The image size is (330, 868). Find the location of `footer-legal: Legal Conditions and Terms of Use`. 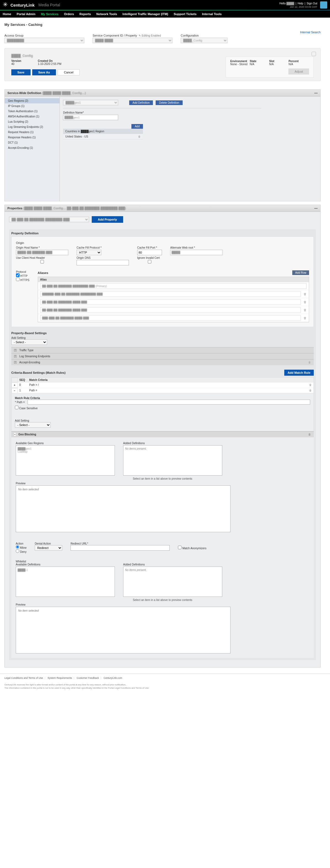

footer-legal: Legal Conditions and Terms of Use is located at coordinates (24, 678).